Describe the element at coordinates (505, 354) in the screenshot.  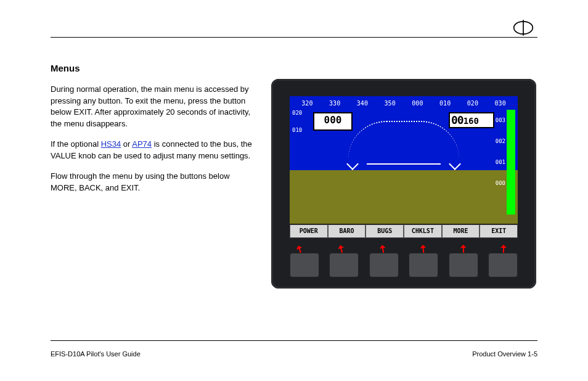
I see `footer-page-ref: Product Overview 1-5` at that location.